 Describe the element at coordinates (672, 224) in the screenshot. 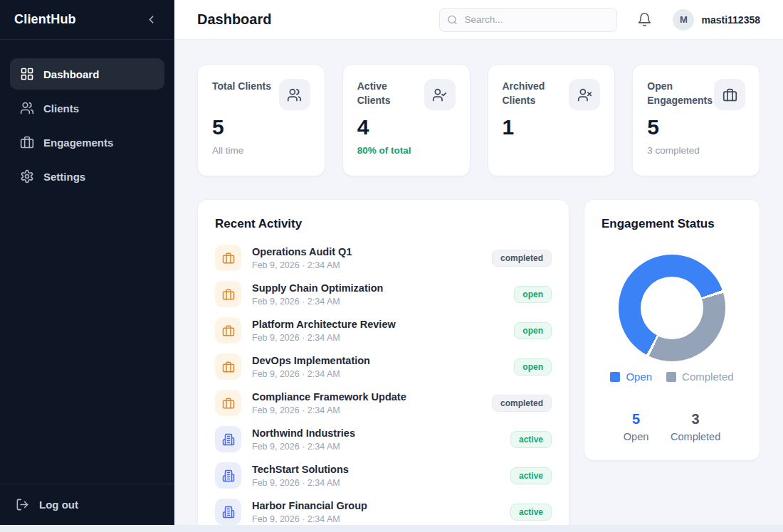

I see `engagement-status-title: Engagement Status` at that location.